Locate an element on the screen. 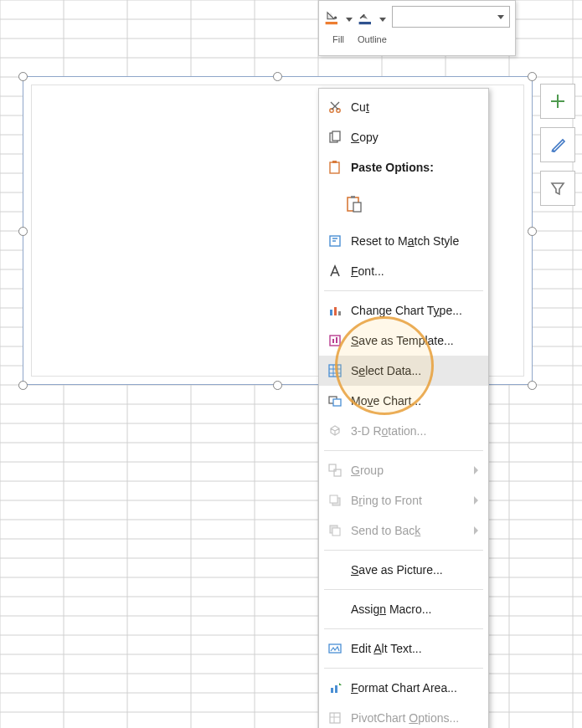 The image size is (582, 728). 3d-rotation-label: 3-D Rotation... is located at coordinates (415, 431).